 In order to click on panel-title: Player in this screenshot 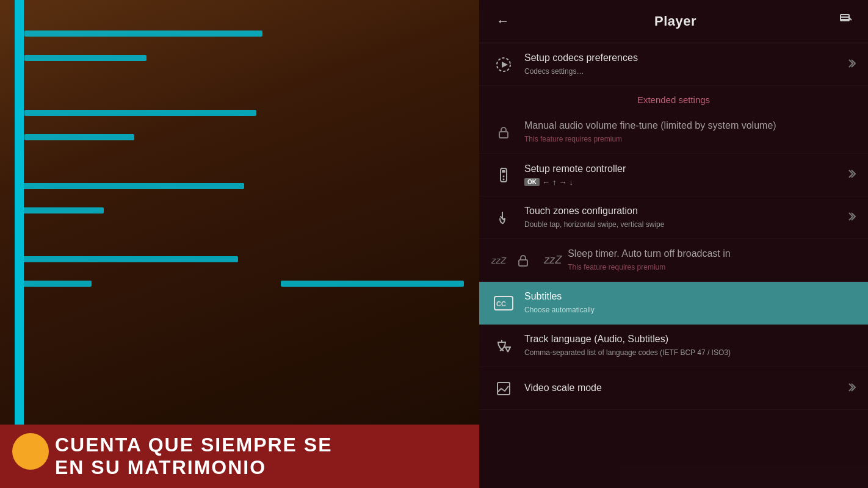, I will do `click(675, 21)`.